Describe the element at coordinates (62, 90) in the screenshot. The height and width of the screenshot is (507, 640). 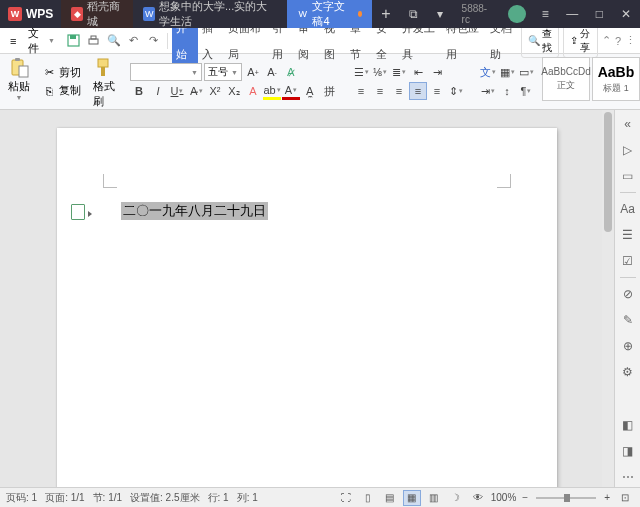
I see `copy-button: ⎘复制` at that location.